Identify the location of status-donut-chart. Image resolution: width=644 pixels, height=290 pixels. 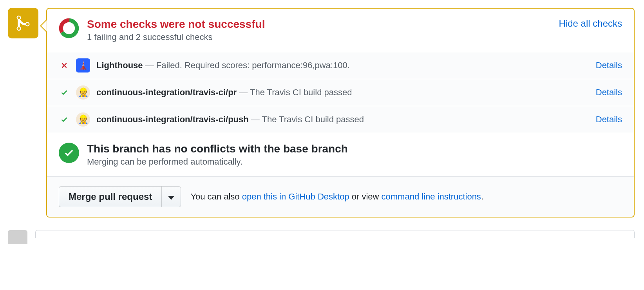
(69, 28).